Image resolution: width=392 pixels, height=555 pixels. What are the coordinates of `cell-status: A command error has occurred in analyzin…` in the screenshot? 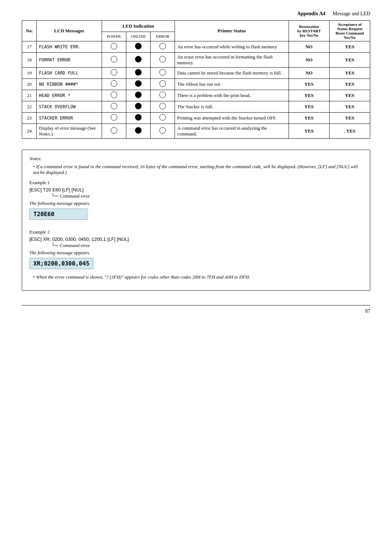 It's located at (232, 131).